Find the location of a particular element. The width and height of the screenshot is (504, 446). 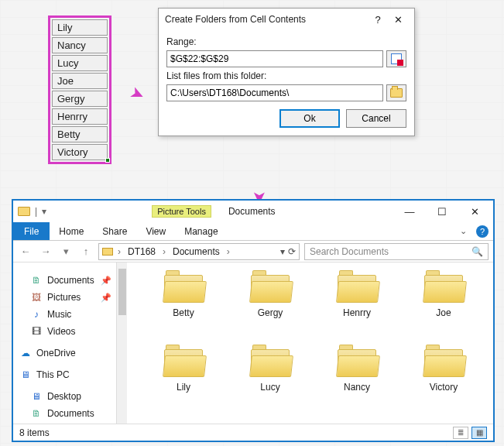

minimize-button: — is located at coordinates (410, 211).